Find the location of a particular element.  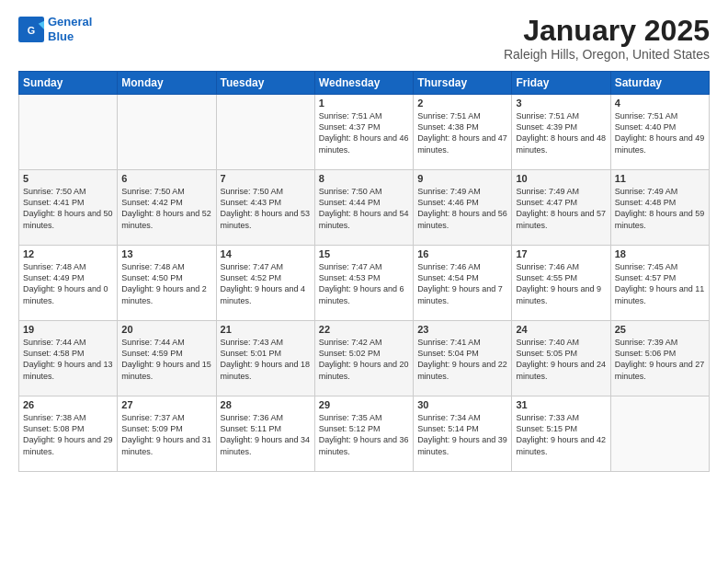

calendar-cell is located at coordinates (68, 132).